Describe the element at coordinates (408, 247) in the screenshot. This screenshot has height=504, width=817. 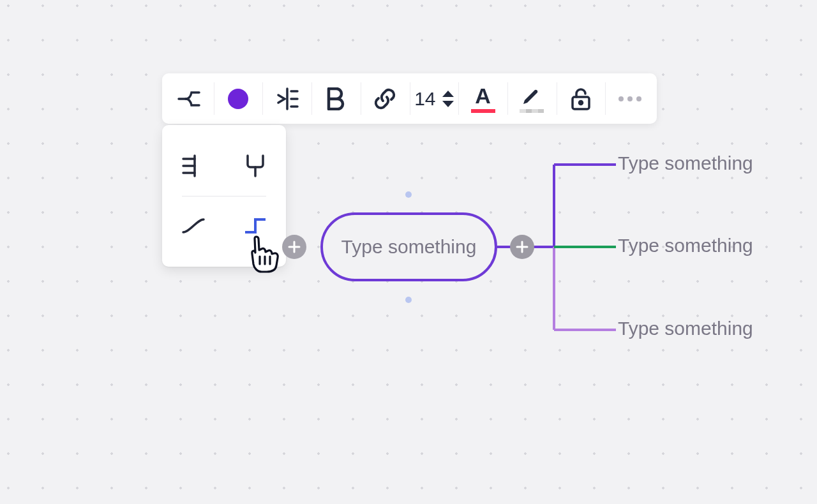
I see `central-node: Type something` at that location.